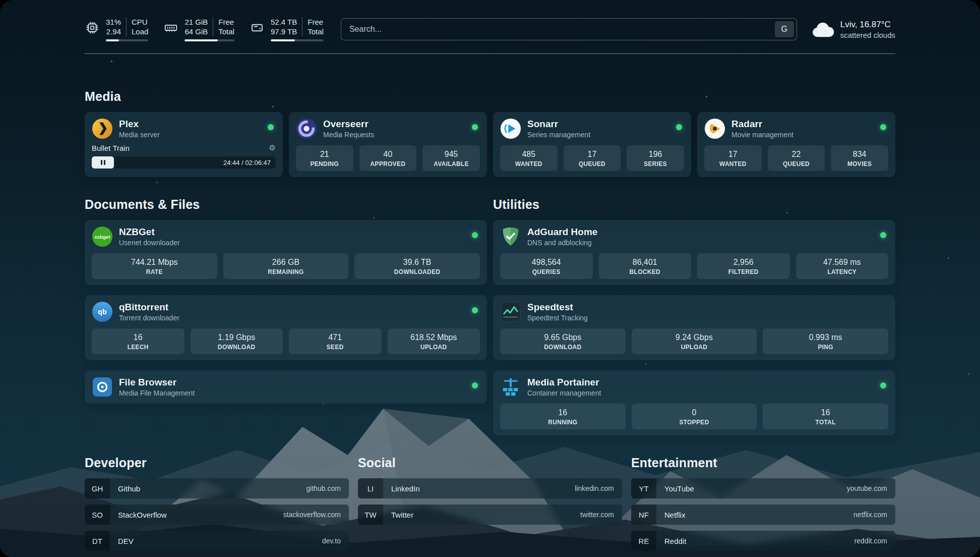 This screenshot has height=557, width=980. What do you see at coordinates (490, 488) in the screenshot?
I see `bookmark-linkedin: LI LinkedIn linkedin.com` at bounding box center [490, 488].